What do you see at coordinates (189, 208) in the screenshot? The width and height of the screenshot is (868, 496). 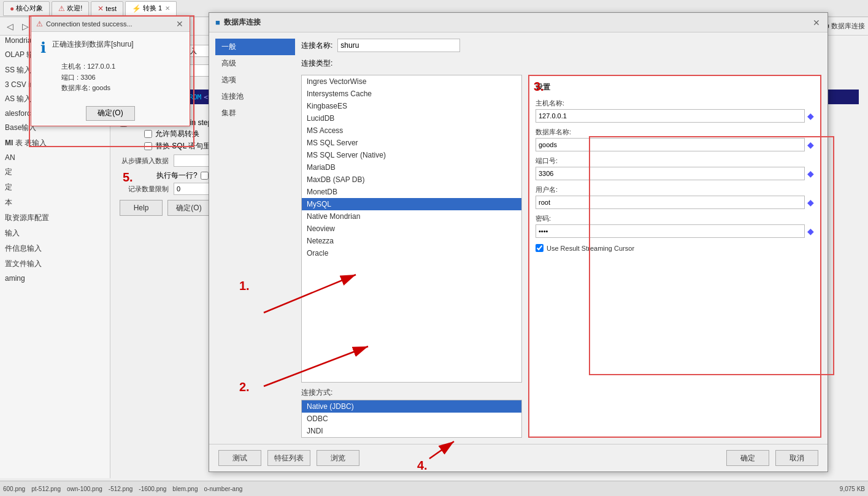 I see `step-ok-button: 确定(O)` at bounding box center [189, 208].